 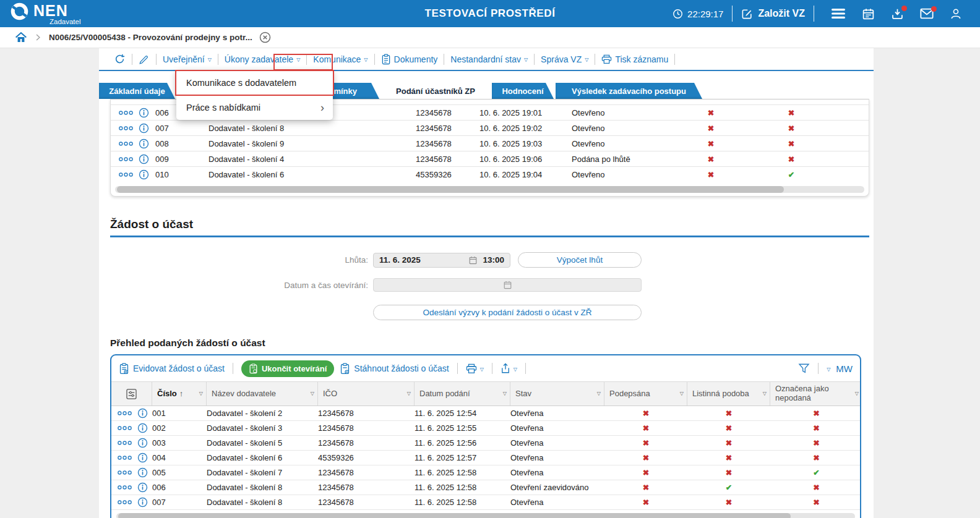 What do you see at coordinates (927, 14) in the screenshot?
I see `messages-icon` at bounding box center [927, 14].